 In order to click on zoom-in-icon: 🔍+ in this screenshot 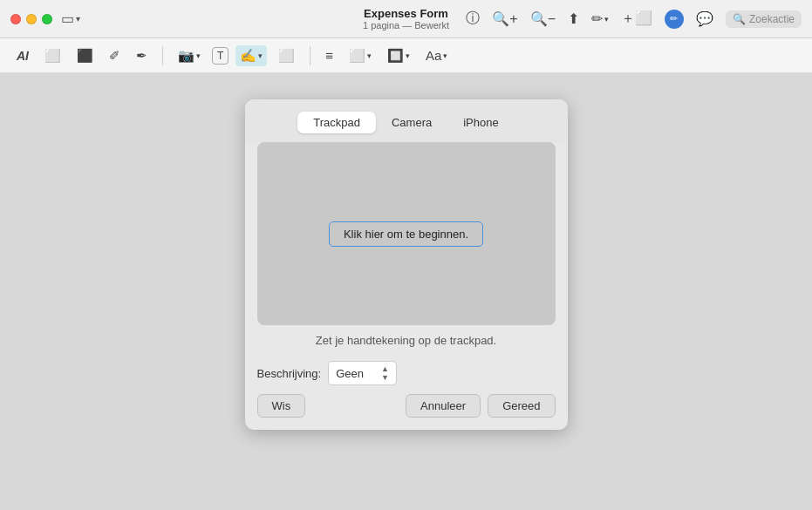, I will do `click(504, 19)`.